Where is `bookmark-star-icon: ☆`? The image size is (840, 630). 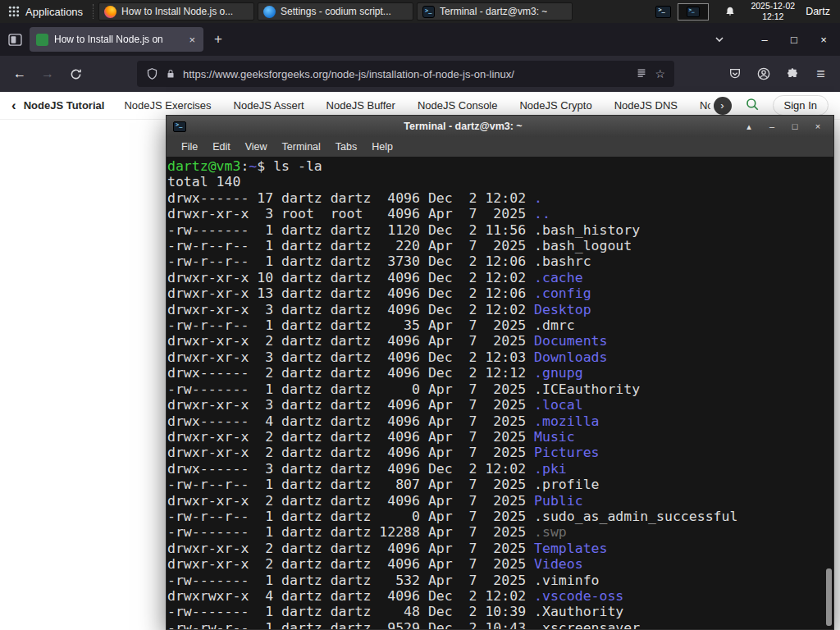 bookmark-star-icon: ☆ is located at coordinates (660, 74).